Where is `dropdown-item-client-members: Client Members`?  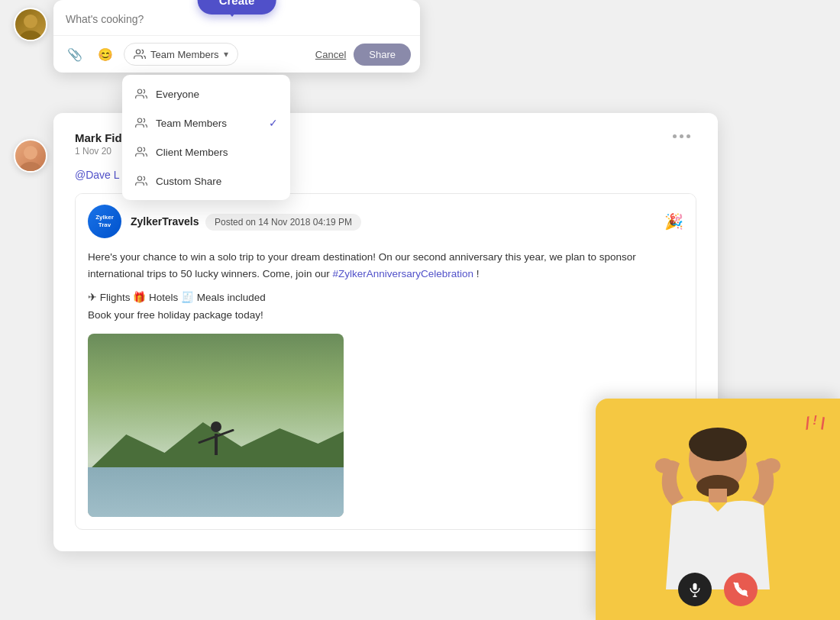
dropdown-item-client-members: Client Members is located at coordinates (206, 152).